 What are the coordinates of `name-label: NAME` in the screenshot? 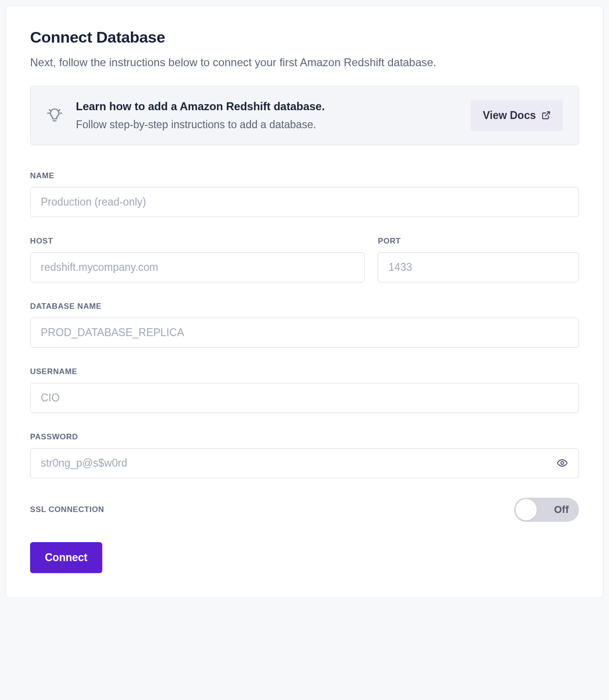 It's located at (304, 176).